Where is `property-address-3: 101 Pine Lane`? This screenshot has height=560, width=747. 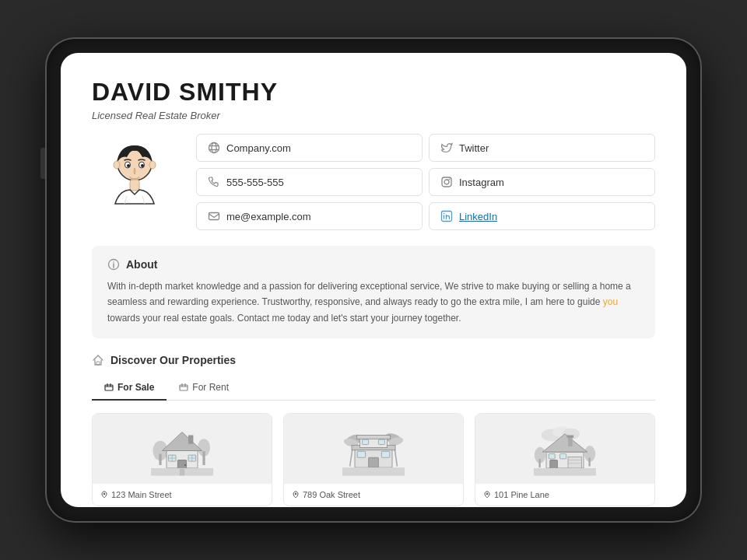 property-address-3: 101 Pine Lane is located at coordinates (565, 495).